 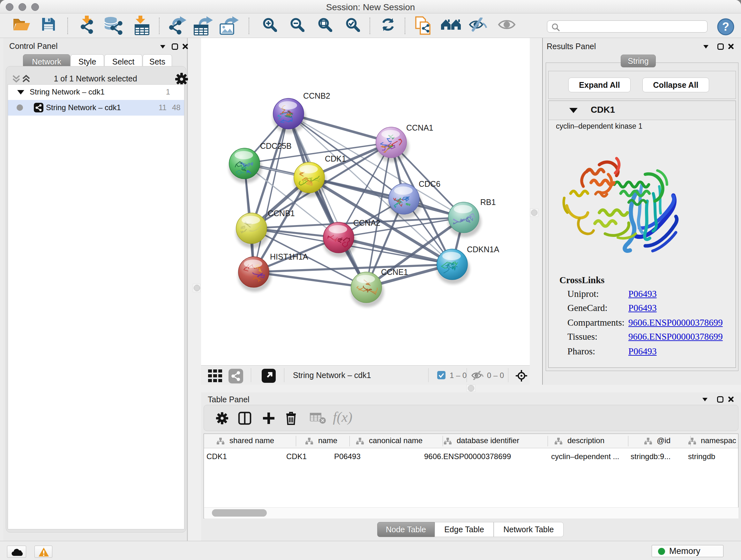 I want to click on svg-text: CDC25B, so click(x=276, y=146).